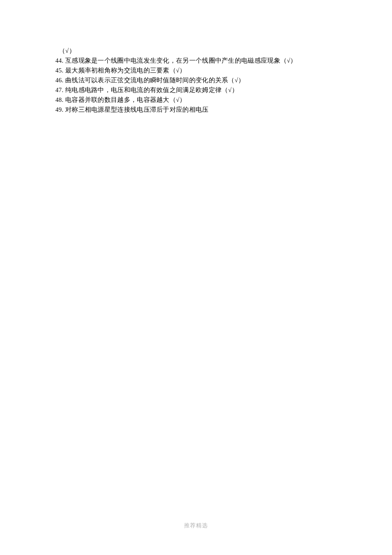 This screenshot has width=392, height=555. Describe the element at coordinates (202, 61) in the screenshot. I see `text-line: 44. 互感现象是一个线圈中电流发生变化，在另一个线圈中产生的电磁感应现象（√）` at that location.